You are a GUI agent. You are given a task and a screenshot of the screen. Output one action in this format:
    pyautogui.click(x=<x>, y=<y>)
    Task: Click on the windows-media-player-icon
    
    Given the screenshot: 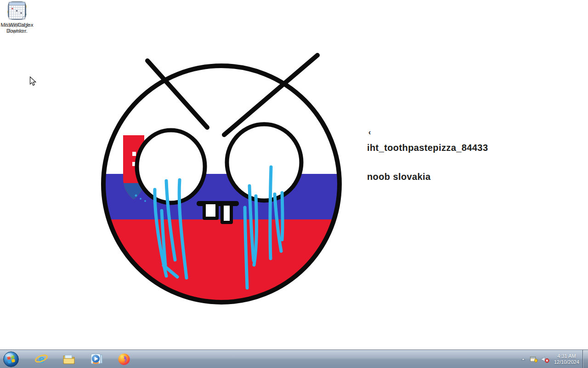 What is the action you would take?
    pyautogui.click(x=96, y=359)
    